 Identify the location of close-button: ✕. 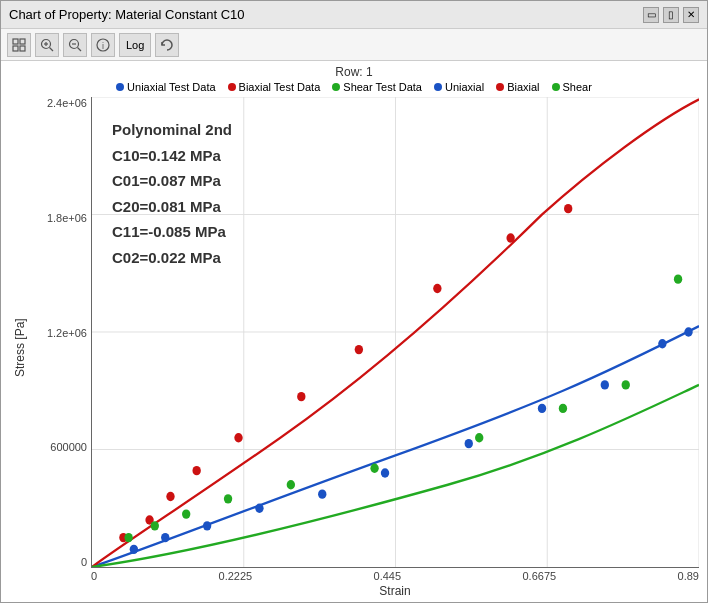
(691, 15).